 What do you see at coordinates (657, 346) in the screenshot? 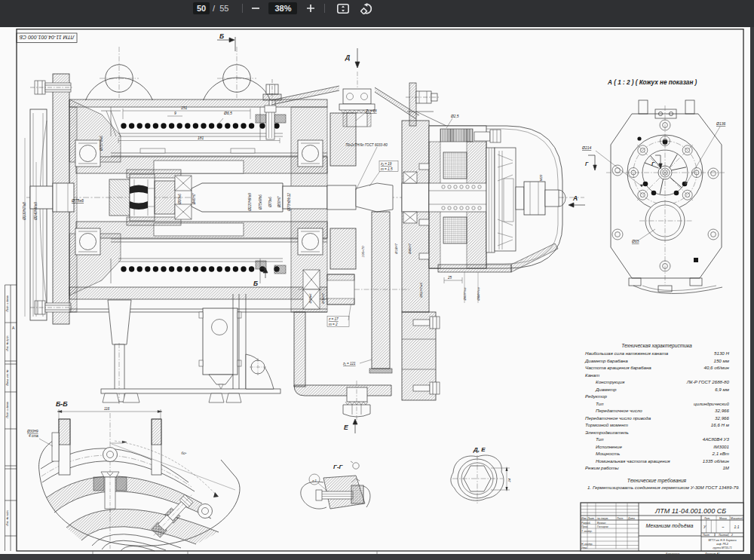
I see `svg-text: Техническая характеристика` at bounding box center [657, 346].